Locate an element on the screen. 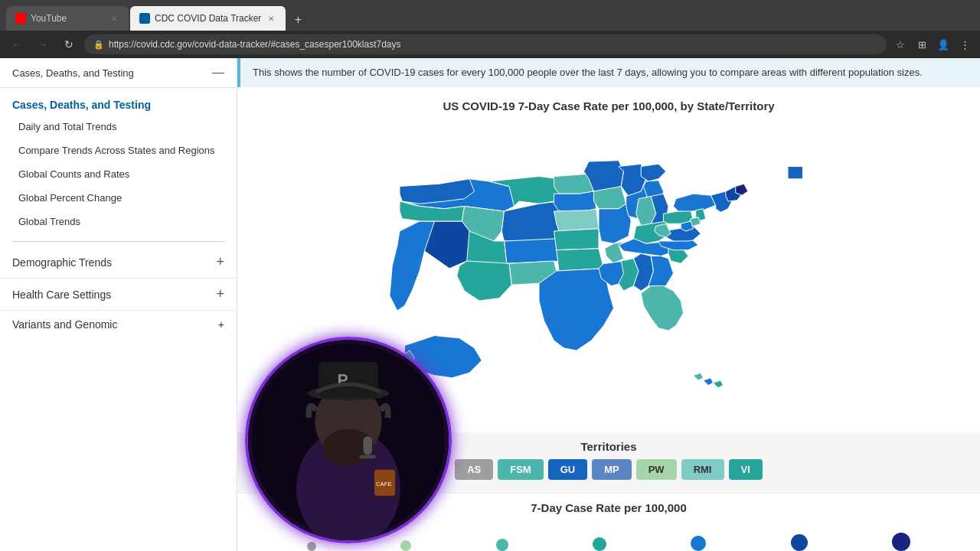 This screenshot has height=551, width=980. youtube-favicon is located at coordinates (21, 18).